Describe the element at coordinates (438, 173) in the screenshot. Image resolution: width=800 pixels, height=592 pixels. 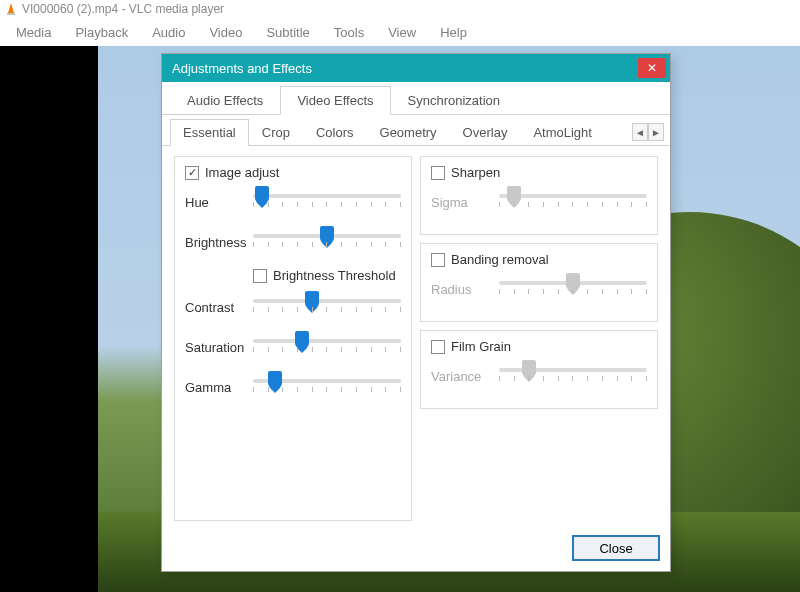
I see `sharpen-checkbox` at that location.